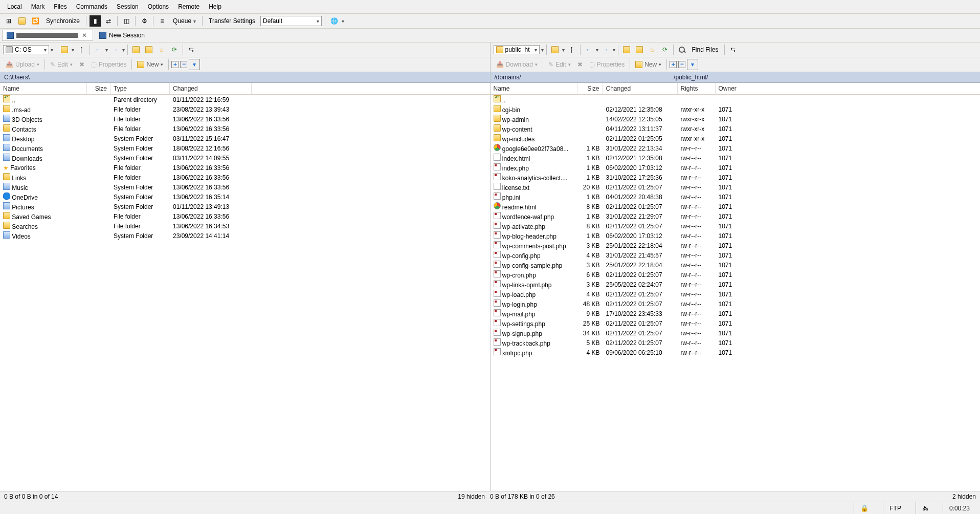 This screenshot has width=980, height=514. I want to click on back-button: ←, so click(98, 50).